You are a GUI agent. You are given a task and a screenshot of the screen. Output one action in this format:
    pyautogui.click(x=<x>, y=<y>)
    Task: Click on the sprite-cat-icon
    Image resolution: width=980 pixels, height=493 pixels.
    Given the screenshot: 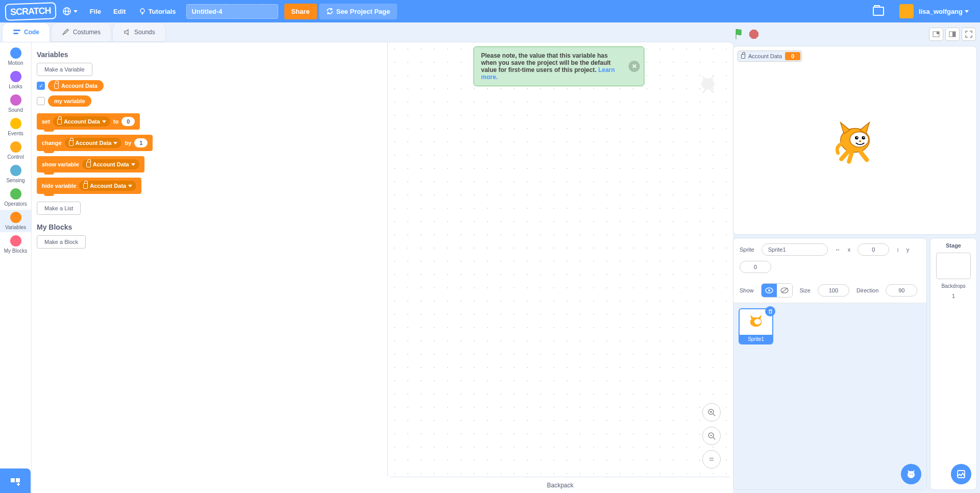 What is the action you would take?
    pyautogui.click(x=855, y=140)
    